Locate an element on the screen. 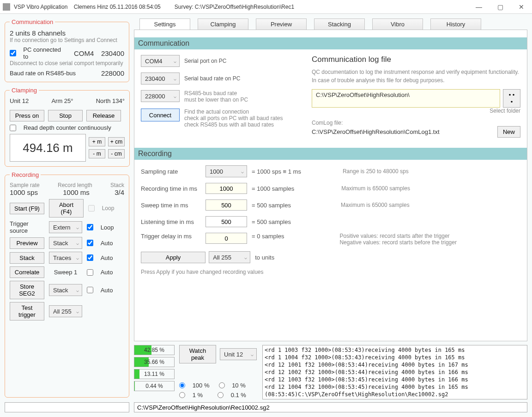 The width and height of the screenshot is (532, 417). sampling-select: 1000 is located at coordinates (226, 171).